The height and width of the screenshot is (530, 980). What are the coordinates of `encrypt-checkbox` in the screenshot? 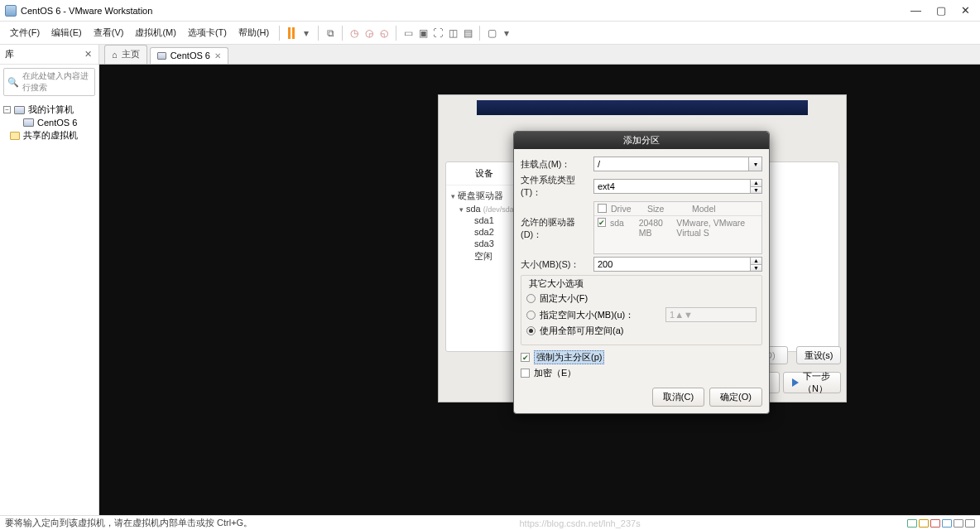 It's located at (525, 373).